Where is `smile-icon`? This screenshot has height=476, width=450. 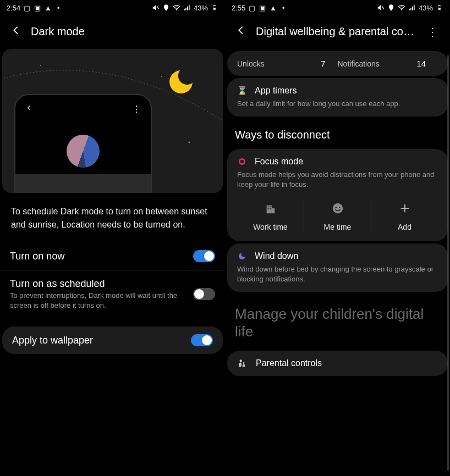
smile-icon is located at coordinates (338, 210).